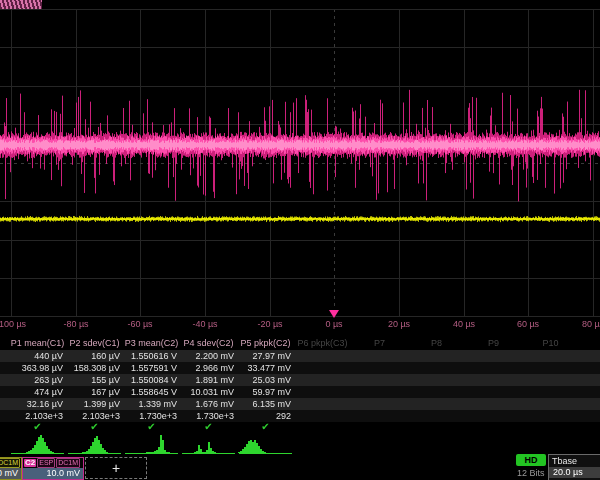  I want to click on axis-tick-label: -60 µs, so click(140, 324).